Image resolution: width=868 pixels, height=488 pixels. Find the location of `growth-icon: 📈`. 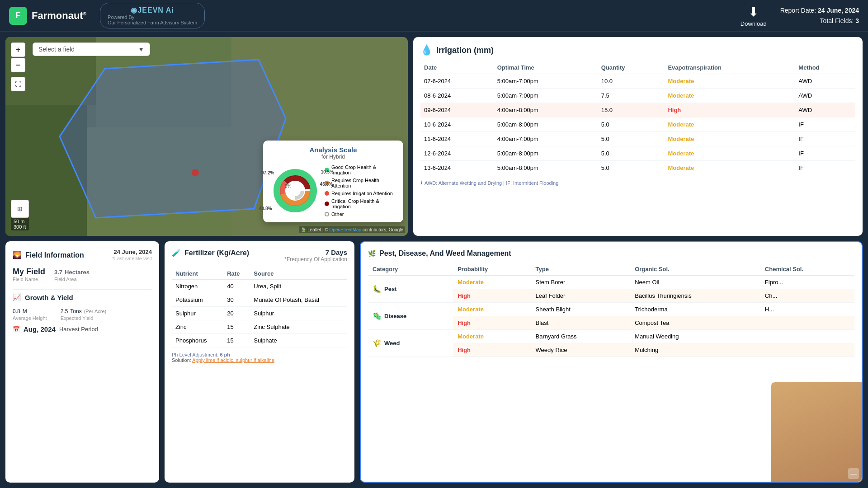

growth-icon: 📈 is located at coordinates (17, 297).